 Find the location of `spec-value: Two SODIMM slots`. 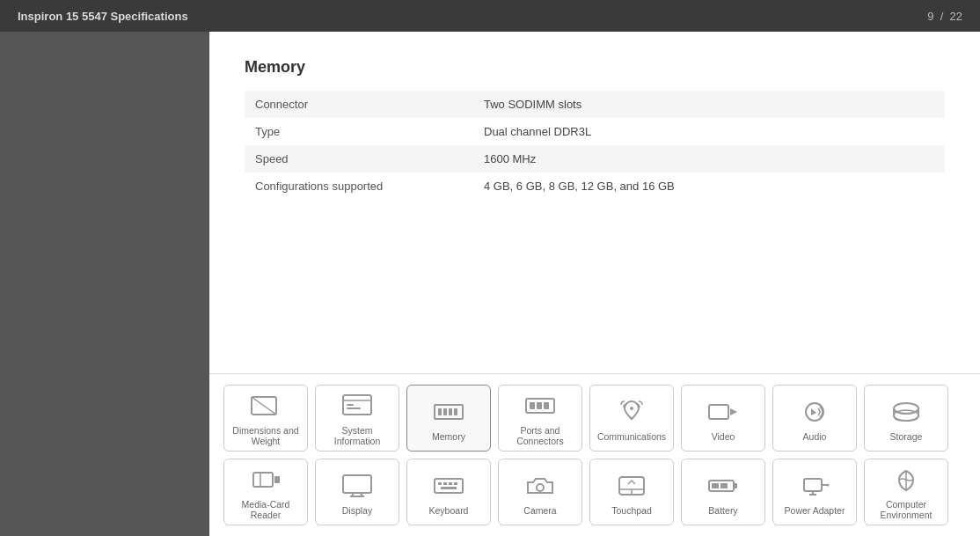

spec-value: Two SODIMM slots is located at coordinates (709, 104).